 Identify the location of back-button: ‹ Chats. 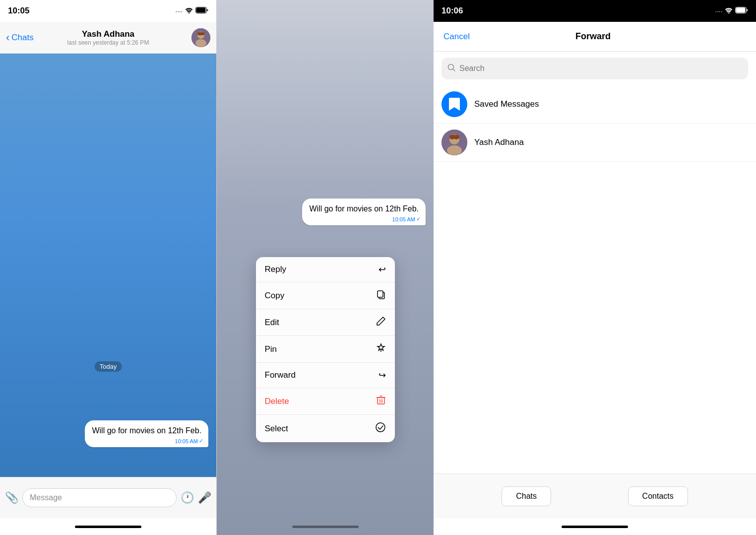
(20, 38).